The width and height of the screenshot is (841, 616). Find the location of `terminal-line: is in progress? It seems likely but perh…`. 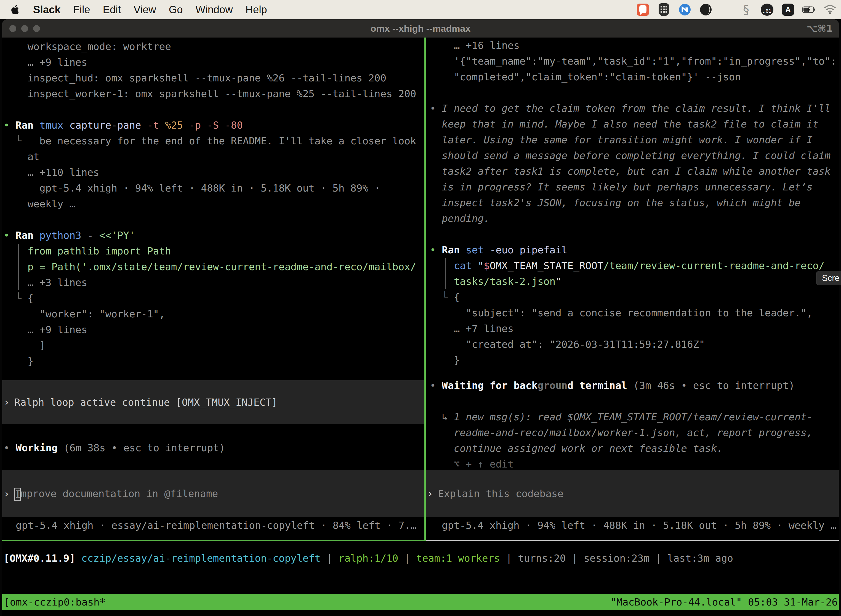

terminal-line: is in progress? It seems likely but perh… is located at coordinates (633, 187).